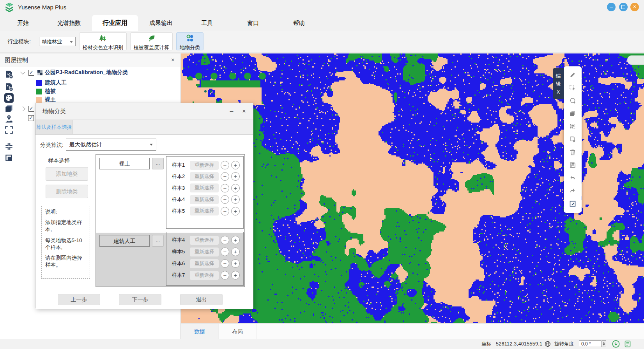  Describe the element at coordinates (190, 41) in the screenshot. I see `ribbon-button-2: 地物分类` at that location.